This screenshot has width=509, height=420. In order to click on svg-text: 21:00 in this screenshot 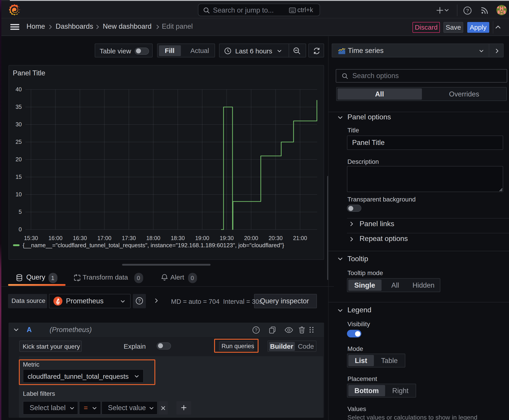, I will do `click(300, 238)`.